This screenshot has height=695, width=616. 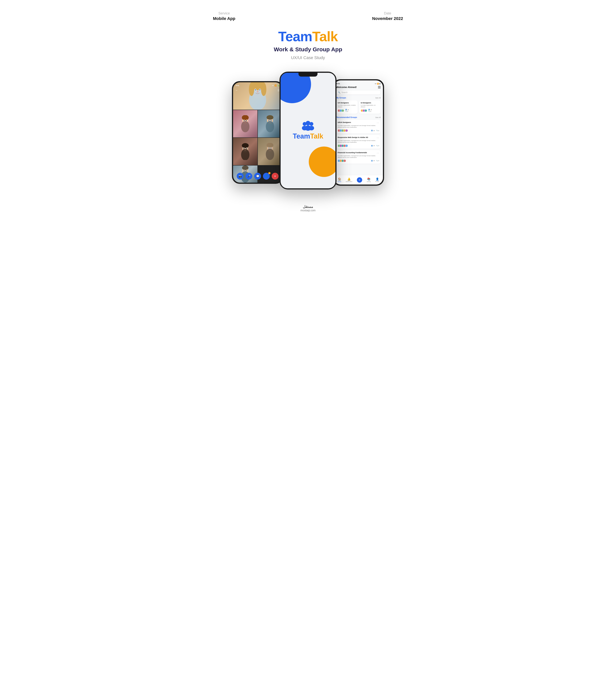 I want to click on status-bar-left: 9:41 ▪▪▪ 📶 🔋, so click(x=257, y=85).